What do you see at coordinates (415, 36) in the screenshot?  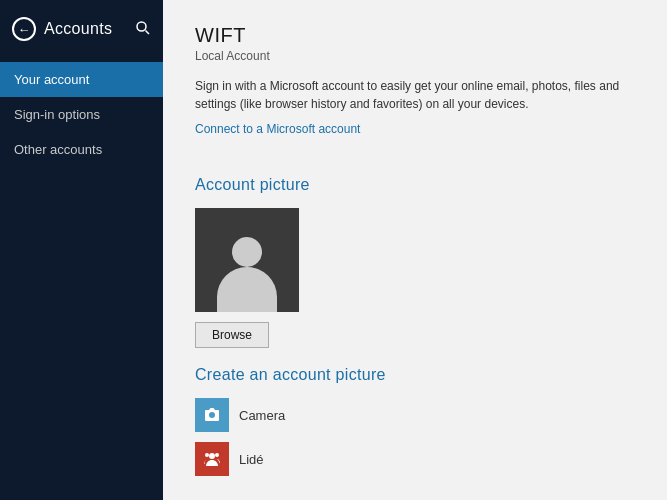 I see `account-name: WIFT` at bounding box center [415, 36].